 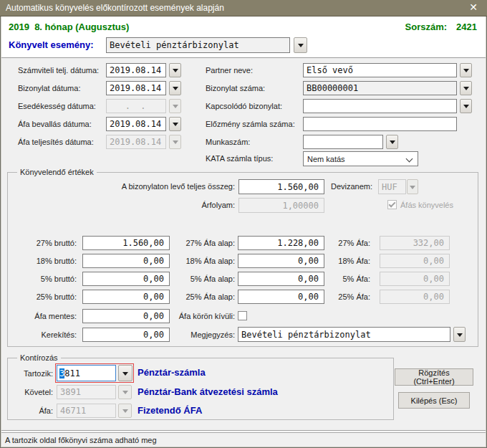 I want to click on afa-alap-18-label: 18% Áfa alap:, so click(x=198, y=261).